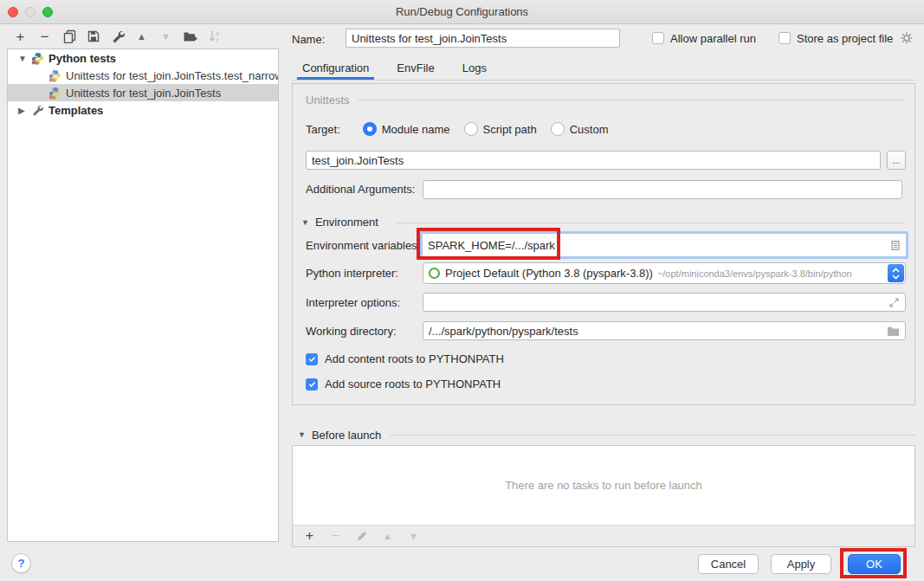 This screenshot has width=924, height=581. Describe the element at coordinates (38, 59) in the screenshot. I see `python-tests-icon` at that location.